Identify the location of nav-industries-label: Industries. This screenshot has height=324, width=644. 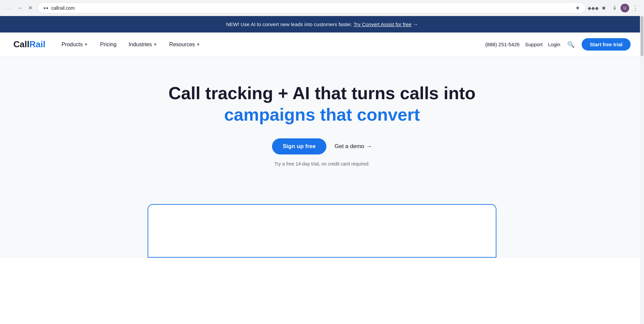
(140, 45).